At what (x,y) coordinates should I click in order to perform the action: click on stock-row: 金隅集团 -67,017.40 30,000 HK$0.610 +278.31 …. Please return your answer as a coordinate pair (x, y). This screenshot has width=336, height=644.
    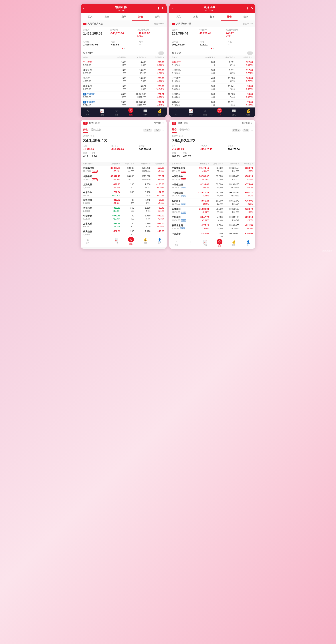
    Looking at the image, I should click on (124, 178).